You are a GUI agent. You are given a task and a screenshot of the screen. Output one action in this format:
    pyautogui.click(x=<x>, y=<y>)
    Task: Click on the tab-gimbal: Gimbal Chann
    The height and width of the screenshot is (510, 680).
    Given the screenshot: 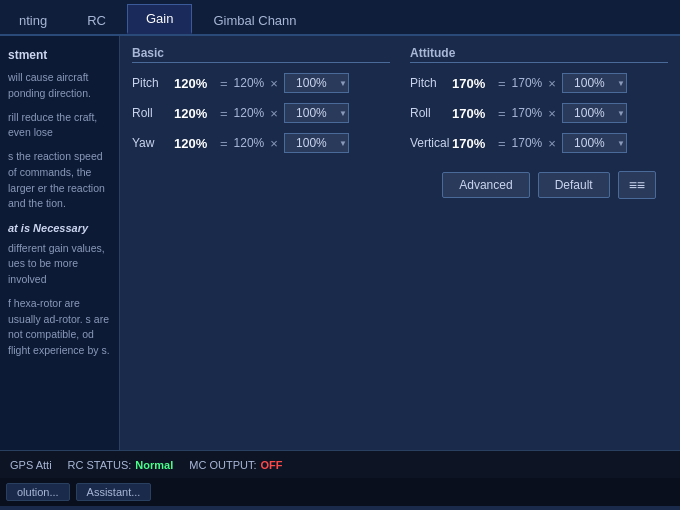 What is the action you would take?
    pyautogui.click(x=254, y=20)
    